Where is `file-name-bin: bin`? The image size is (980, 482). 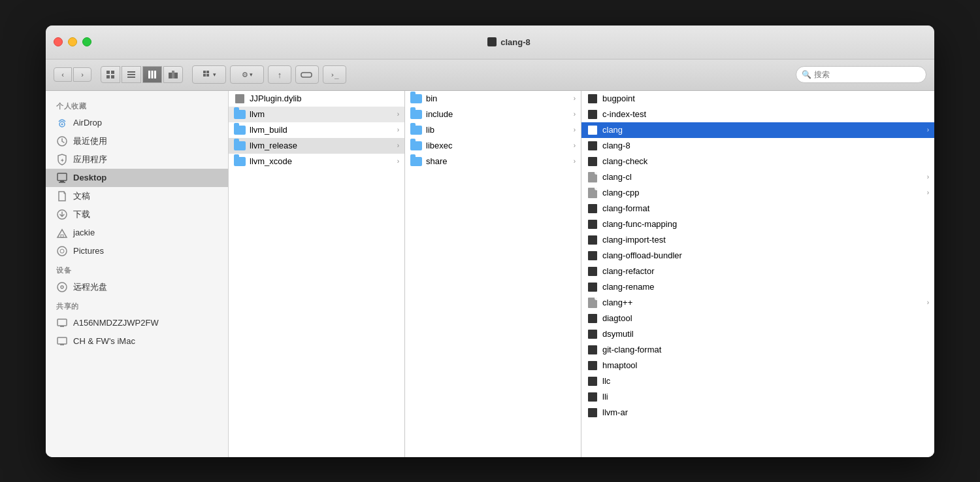
file-name-bin: bin is located at coordinates (498, 98).